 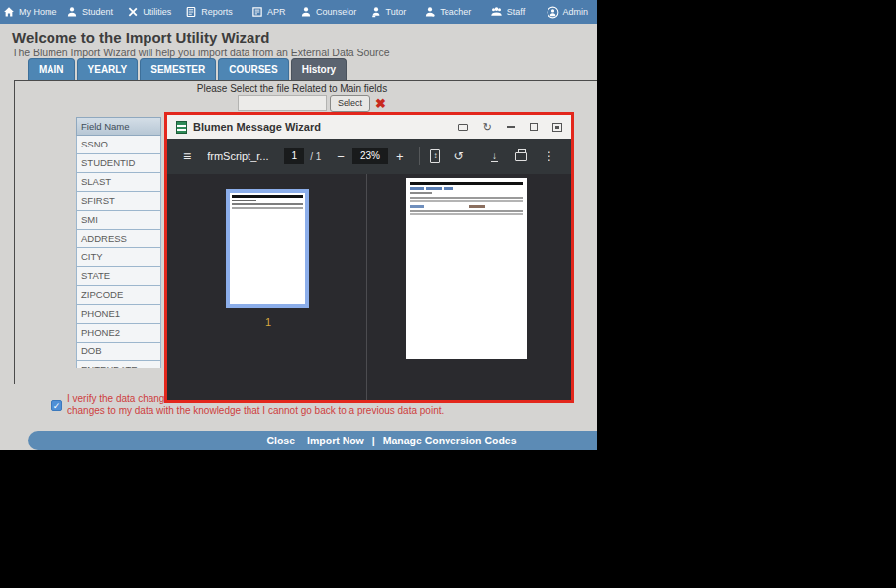 I want to click on nav-label: Counselor, so click(x=337, y=12).